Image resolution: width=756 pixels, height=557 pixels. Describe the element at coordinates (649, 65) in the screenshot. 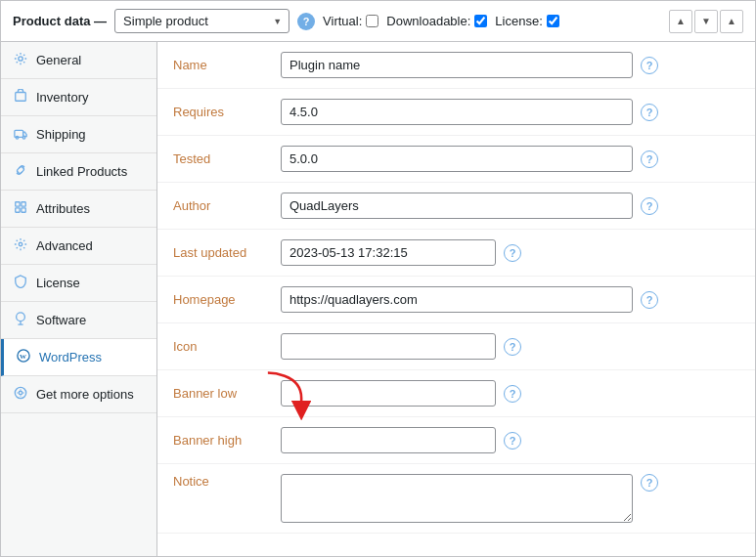

I see `name-help-icon: ?` at that location.